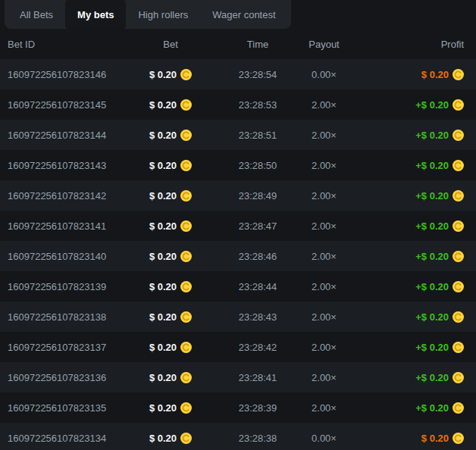 The image size is (476, 450). Describe the element at coordinates (238, 317) in the screenshot. I see `table-row: 160972256107823138 $ 0.20 23:28:43 2.00×…` at that location.